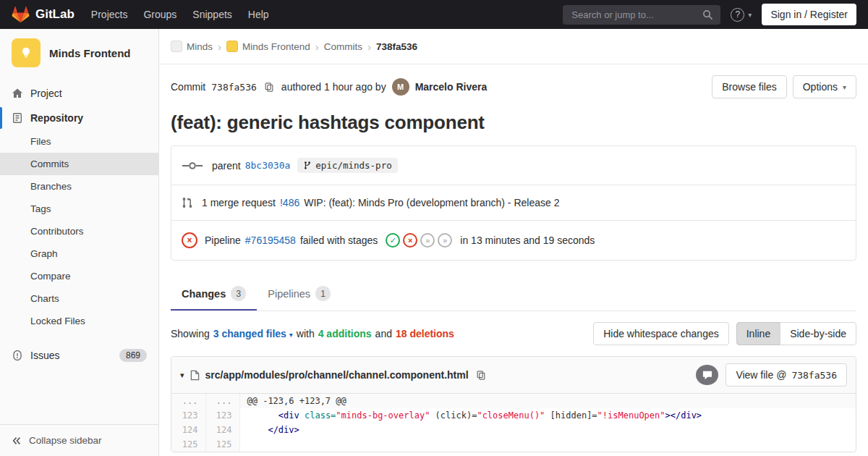 This screenshot has height=456, width=868. Describe the element at coordinates (353, 165) in the screenshot. I see `branch-ref-label: epic/minds-pro` at that location.